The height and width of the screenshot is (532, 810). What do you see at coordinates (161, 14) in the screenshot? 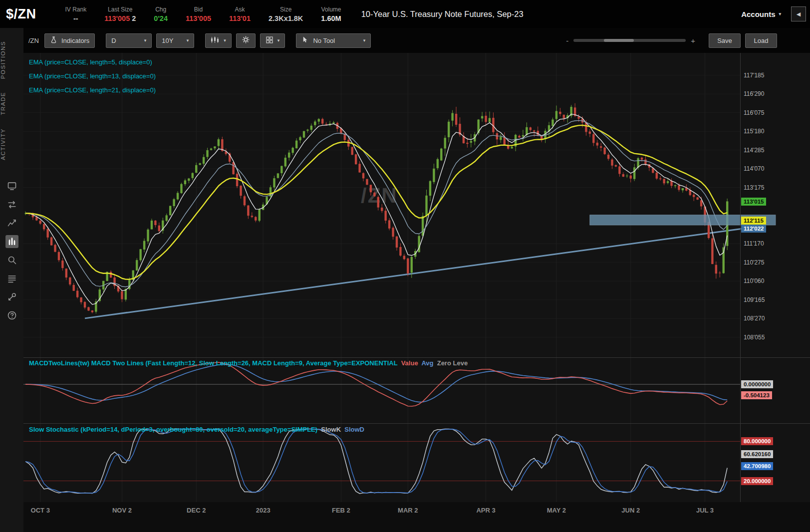
I see `header-stat: Chg0'24` at bounding box center [161, 14].